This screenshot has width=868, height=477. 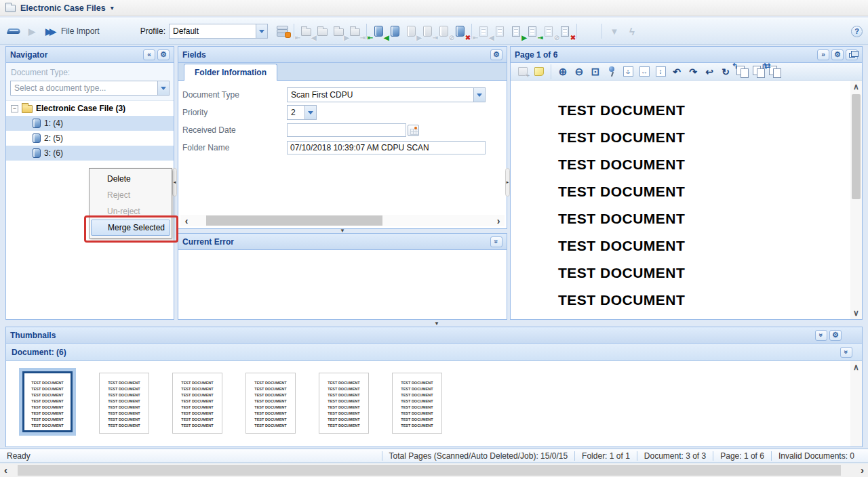 I want to click on priority-field-select: 2, so click(x=302, y=112).